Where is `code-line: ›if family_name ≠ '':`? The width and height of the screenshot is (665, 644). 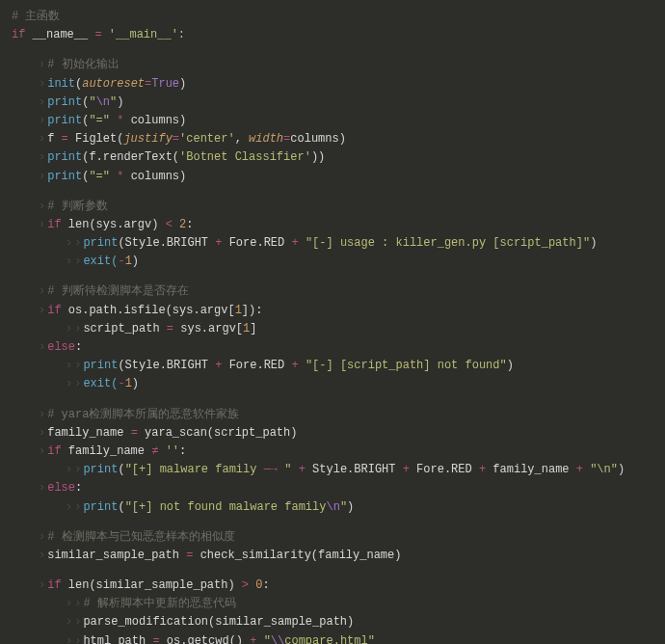
code-line: ›if family_name ≠ '': is located at coordinates (332, 451).